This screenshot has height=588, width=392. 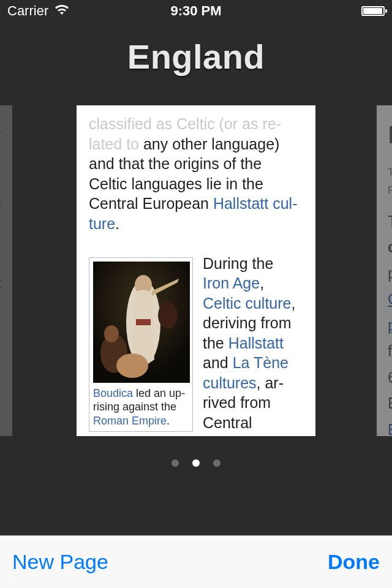 What do you see at coordinates (118, 224) in the screenshot?
I see `article-text: .` at bounding box center [118, 224].